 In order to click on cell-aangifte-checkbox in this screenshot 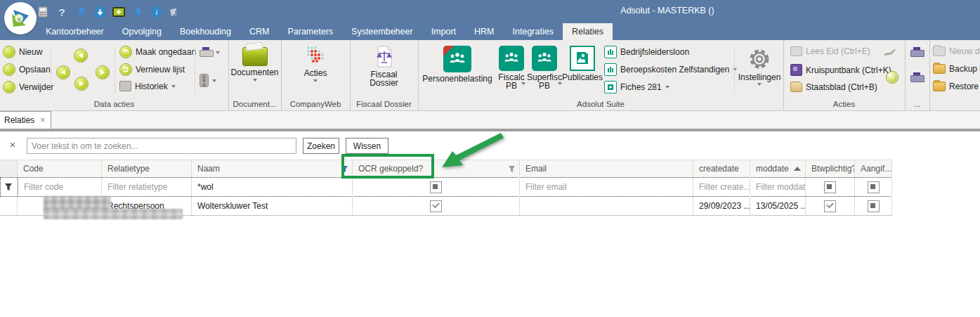, I will do `click(874, 206)`.